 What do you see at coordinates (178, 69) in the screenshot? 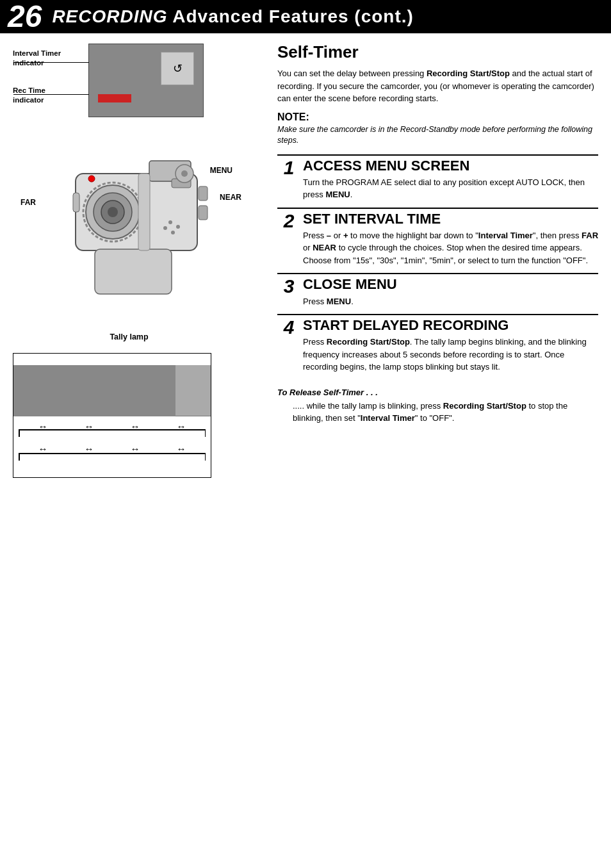
I see `self-timer-icon: ↺` at bounding box center [178, 69].